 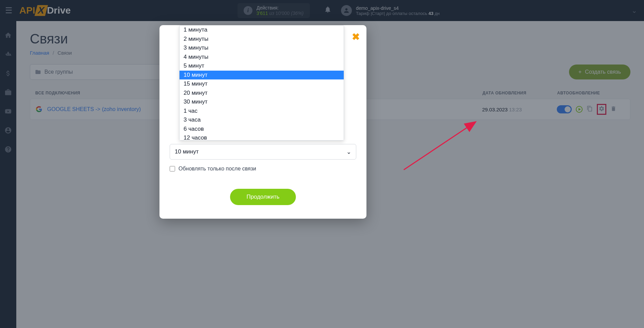 I want to click on dropdown-item: 30 минут, so click(x=262, y=102).